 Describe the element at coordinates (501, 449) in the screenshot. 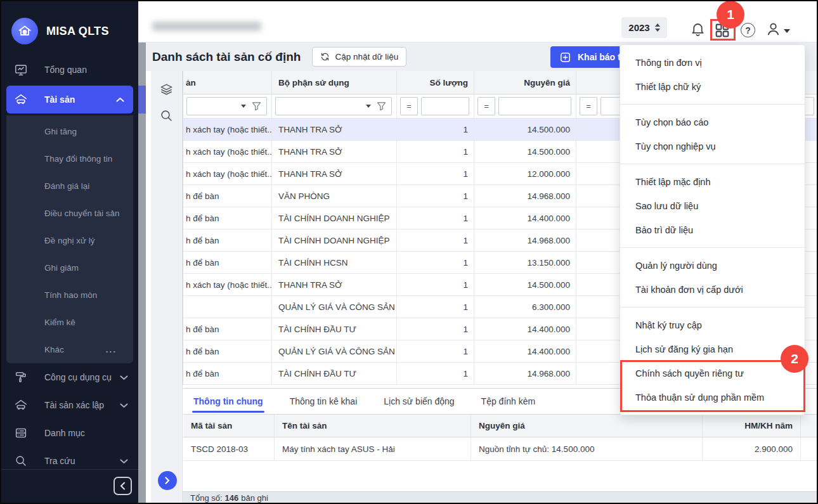

I see `detail-data-row: TSCD 2018-03 Máy tính xách tay ASUS - Hả…` at that location.